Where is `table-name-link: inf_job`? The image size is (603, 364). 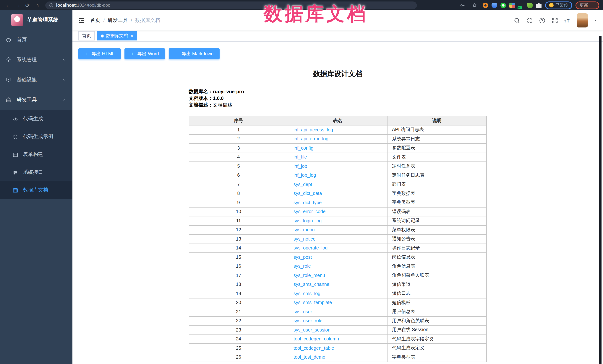
table-name-link: inf_job is located at coordinates (301, 166).